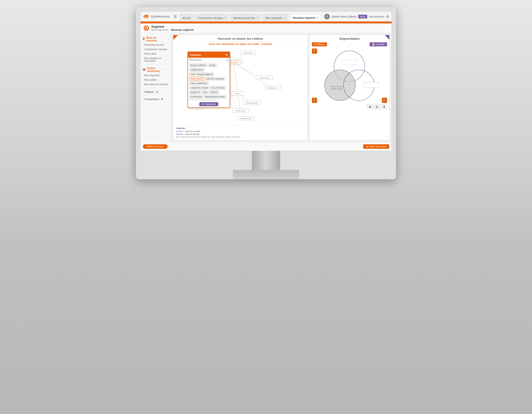 This screenshot has height=414, width=532. Describe the element at coordinates (169, 80) in the screenshot. I see `arrow-icon-3: ›` at that location.